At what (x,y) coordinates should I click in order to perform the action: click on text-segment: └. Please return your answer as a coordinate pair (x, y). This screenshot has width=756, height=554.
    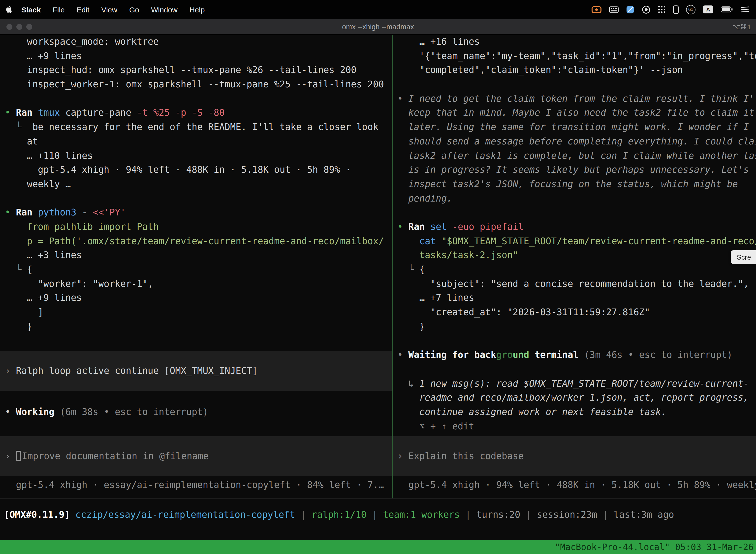
    Looking at the image, I should click on (16, 270).